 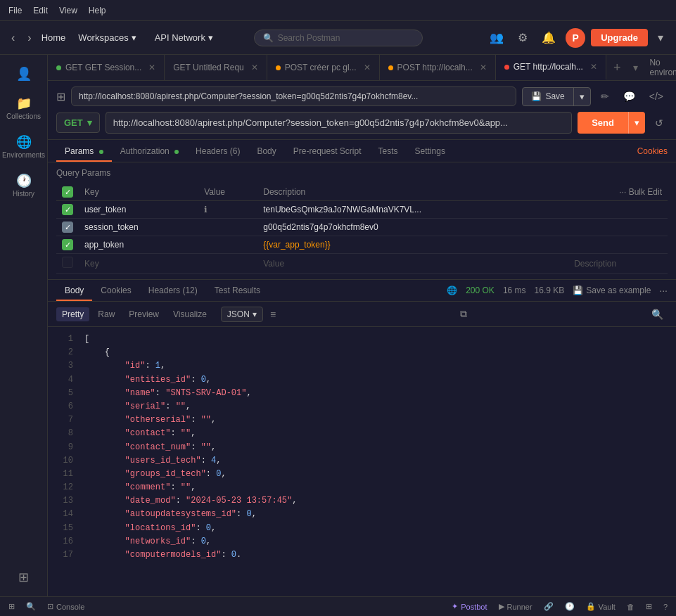 What do you see at coordinates (24, 74) in the screenshot?
I see `sidebar-item-user: 👤` at bounding box center [24, 74].